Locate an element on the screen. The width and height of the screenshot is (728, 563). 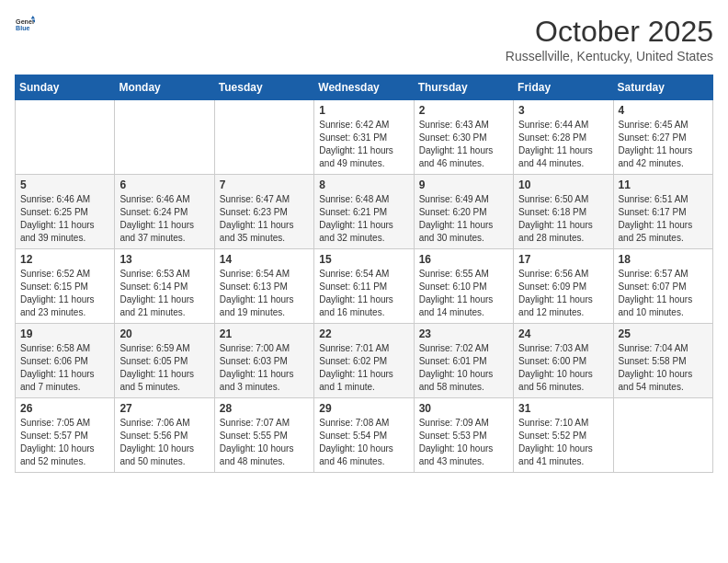
logo-icon: General Blue is located at coordinates (25, 25).